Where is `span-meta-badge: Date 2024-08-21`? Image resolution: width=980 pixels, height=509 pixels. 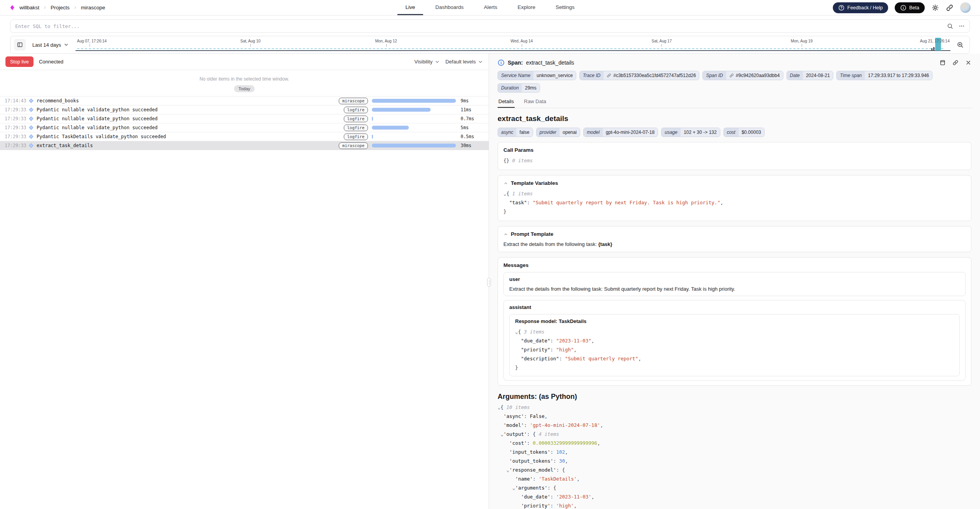 span-meta-badge: Date 2024-08-21 is located at coordinates (810, 75).